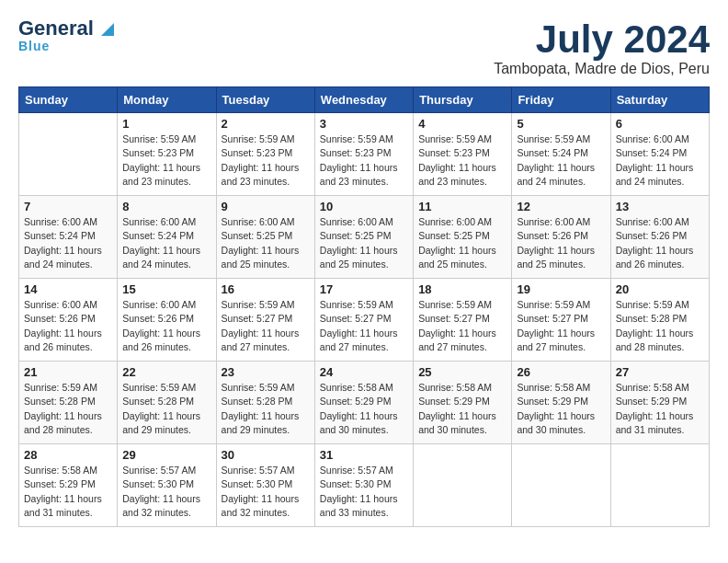  Describe the element at coordinates (34, 46) in the screenshot. I see `logo-blue: Blue` at that location.